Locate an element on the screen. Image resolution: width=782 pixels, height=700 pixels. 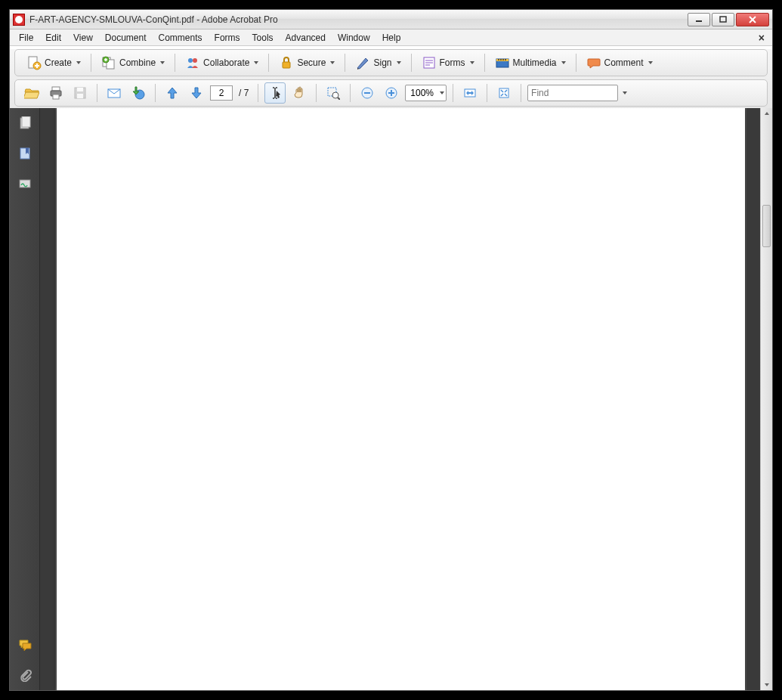
envelope-icon is located at coordinates (114, 93).